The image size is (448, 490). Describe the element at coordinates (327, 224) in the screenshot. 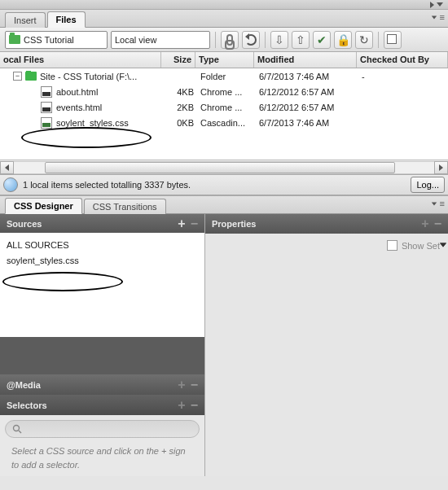

I see `properties-header: Properties +−` at that location.